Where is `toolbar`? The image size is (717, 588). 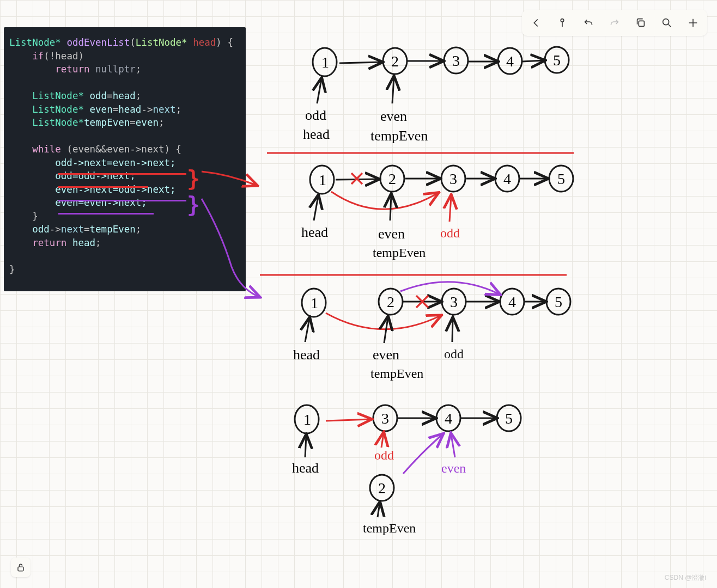
toolbar is located at coordinates (615, 23).